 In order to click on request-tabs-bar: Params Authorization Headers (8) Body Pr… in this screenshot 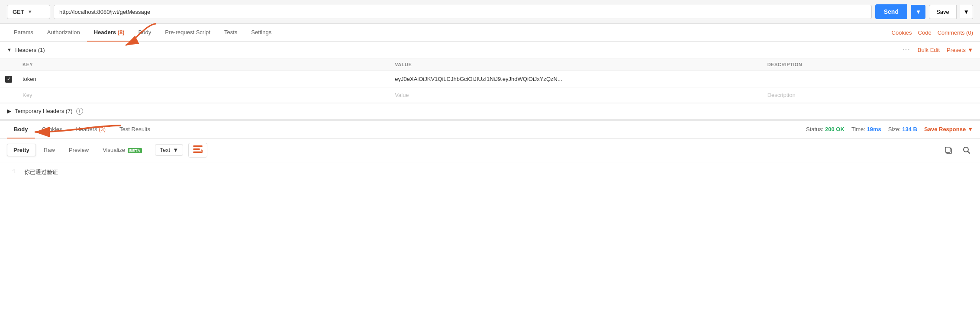, I will do `click(490, 33)`.